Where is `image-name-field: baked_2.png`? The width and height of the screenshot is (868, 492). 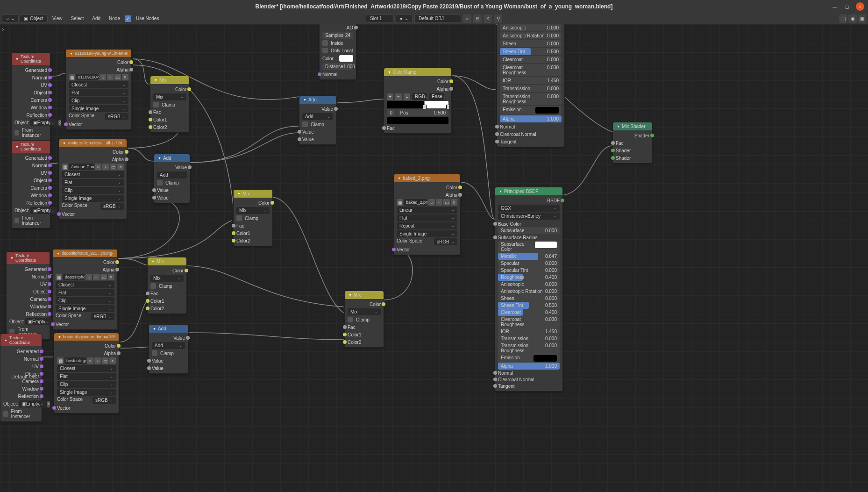
image-name-field: baked_2.png is located at coordinates (416, 202).